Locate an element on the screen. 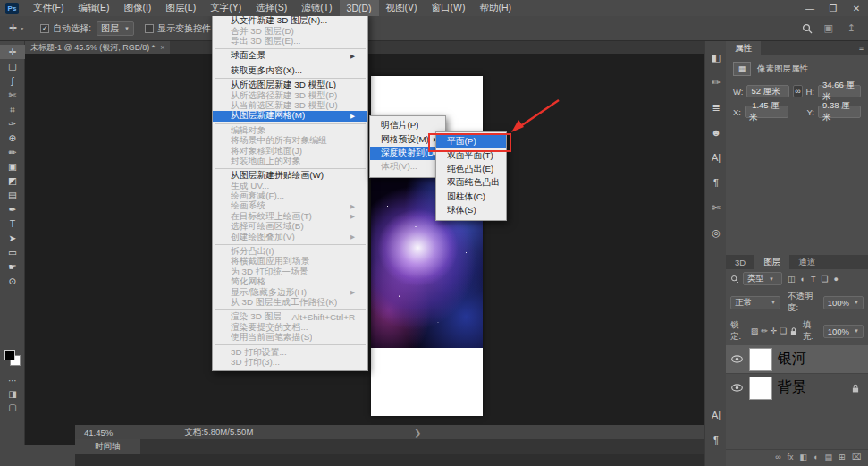 This screenshot has width=868, height=466. auto-select-dropdown: 图层 ▼ is located at coordinates (115, 29).